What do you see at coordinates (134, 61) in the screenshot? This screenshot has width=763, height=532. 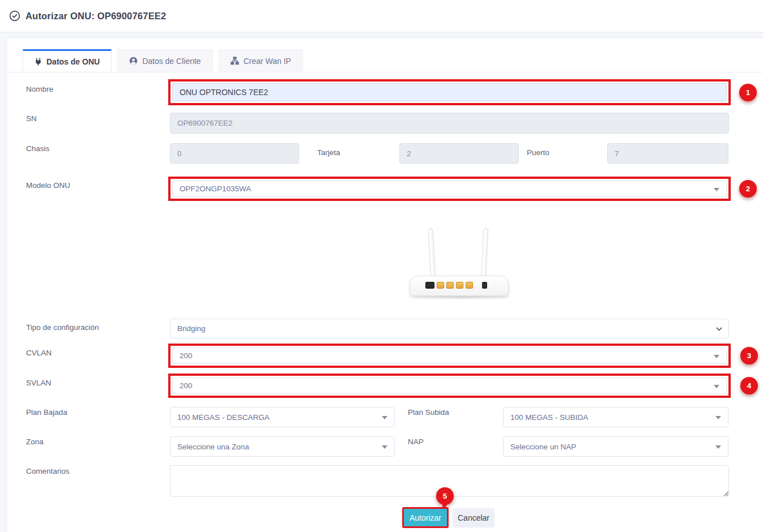 I see `user-circle-icon` at bounding box center [134, 61].